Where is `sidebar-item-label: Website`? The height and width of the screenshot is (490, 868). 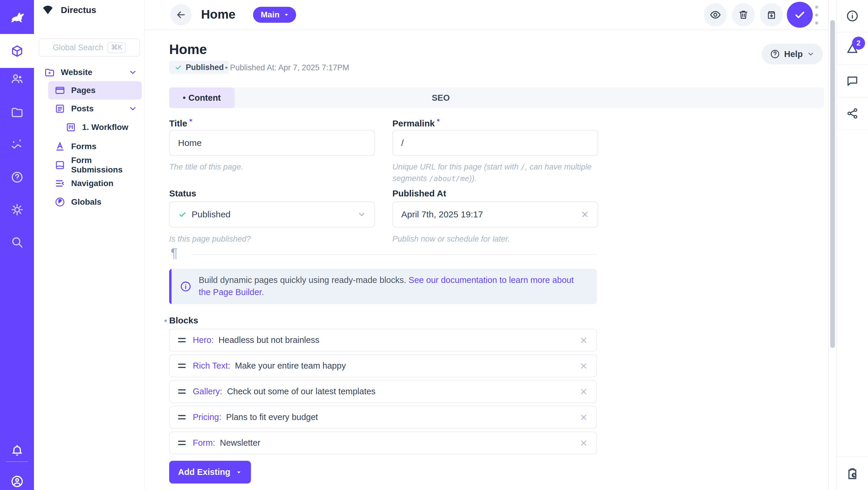 sidebar-item-label: Website is located at coordinates (76, 72).